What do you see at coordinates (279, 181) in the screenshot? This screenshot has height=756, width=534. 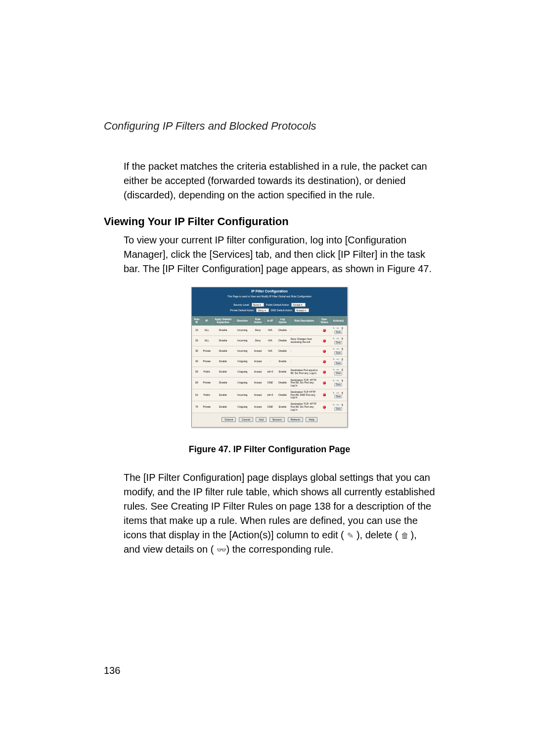 I see `intro-paragraph: If the packet matches the criteria estab…` at bounding box center [279, 181].